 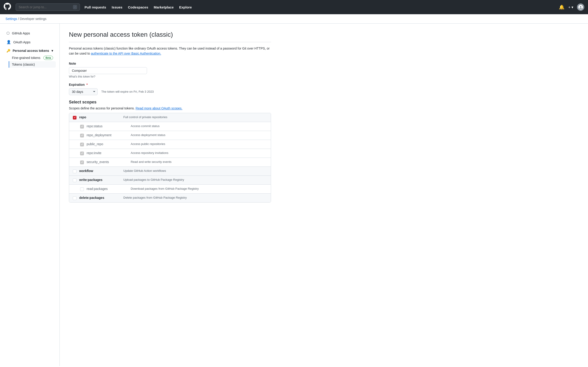 I want to click on chevron-down-icon: ▾, so click(x=52, y=50).